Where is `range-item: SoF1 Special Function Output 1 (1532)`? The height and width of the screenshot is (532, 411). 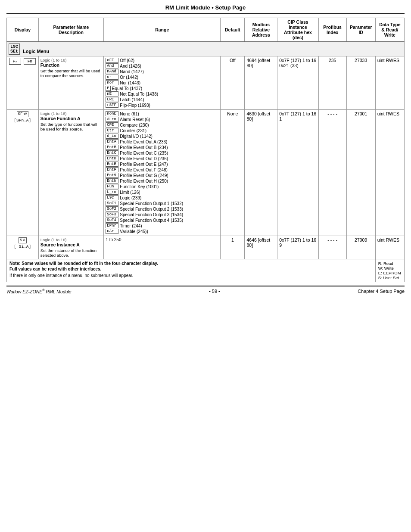 range-item: SoF1 Special Function Output 1 (1532) is located at coordinates (162, 203).